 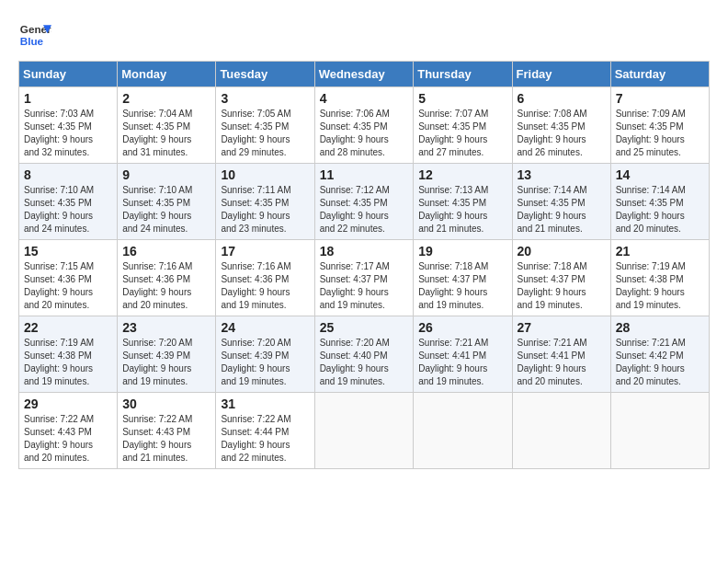 What do you see at coordinates (463, 202) in the screenshot?
I see `calendar-cell: 12Sunrise: 7:13 AM Sunset: 4:35 PM Dayli…` at bounding box center [463, 202].